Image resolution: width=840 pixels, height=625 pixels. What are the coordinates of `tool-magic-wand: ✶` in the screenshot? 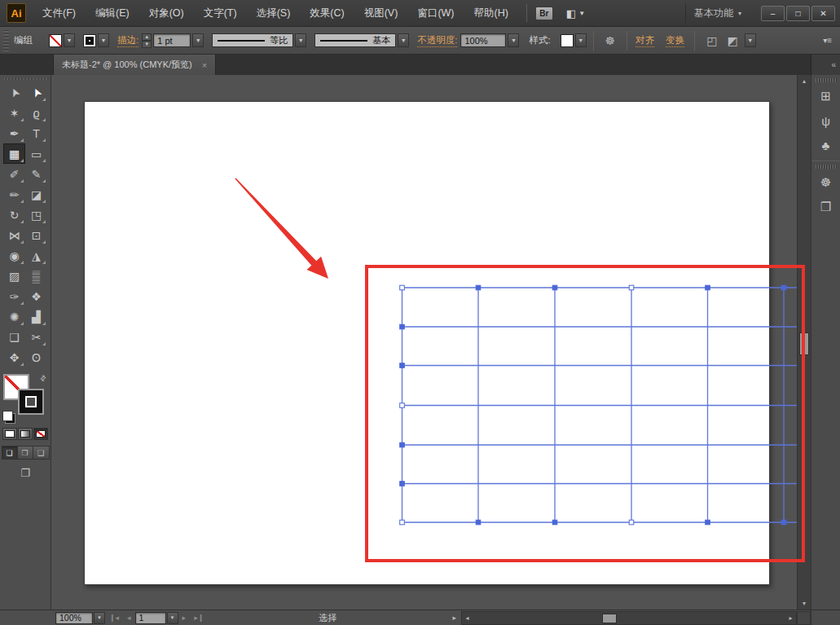 It's located at (15, 112).